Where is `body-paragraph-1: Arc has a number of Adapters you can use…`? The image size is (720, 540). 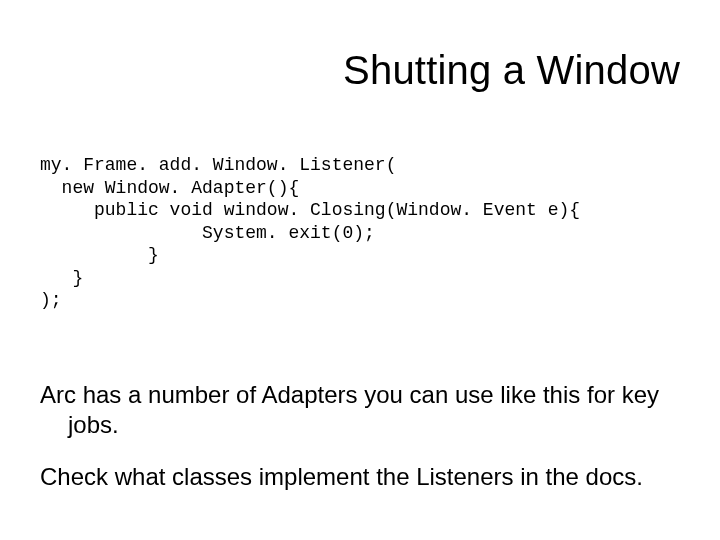
body-paragraph-1: Arc has a number of Adapters you can use… is located at coordinates (360, 410).